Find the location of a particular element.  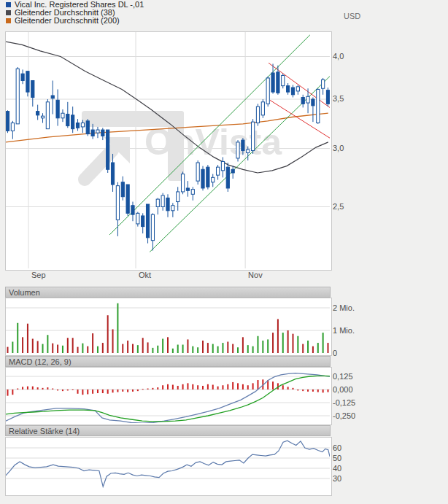

rsi-axis-label: 60 is located at coordinates (337, 448).